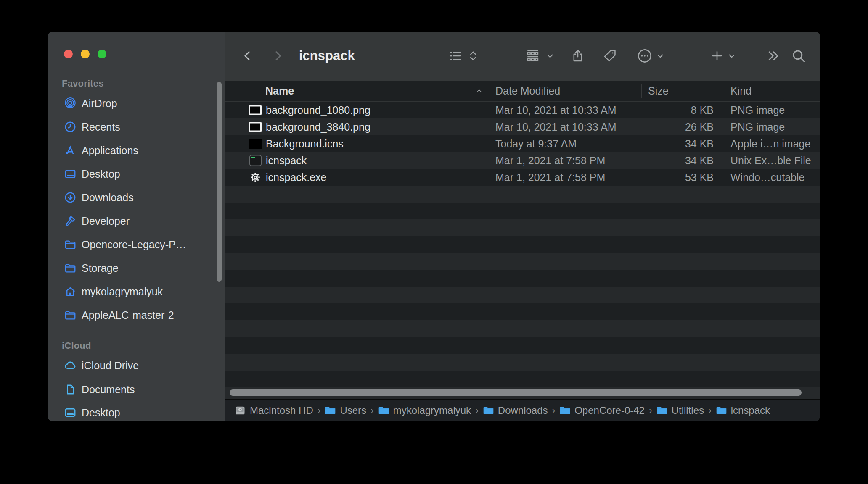 The width and height of the screenshot is (868, 484). I want to click on desktop-icon, so click(70, 174).